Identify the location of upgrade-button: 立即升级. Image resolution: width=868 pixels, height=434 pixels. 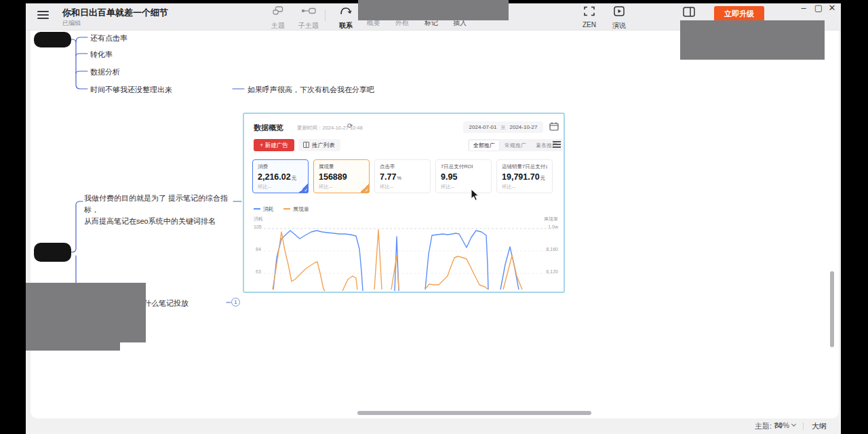
(739, 14).